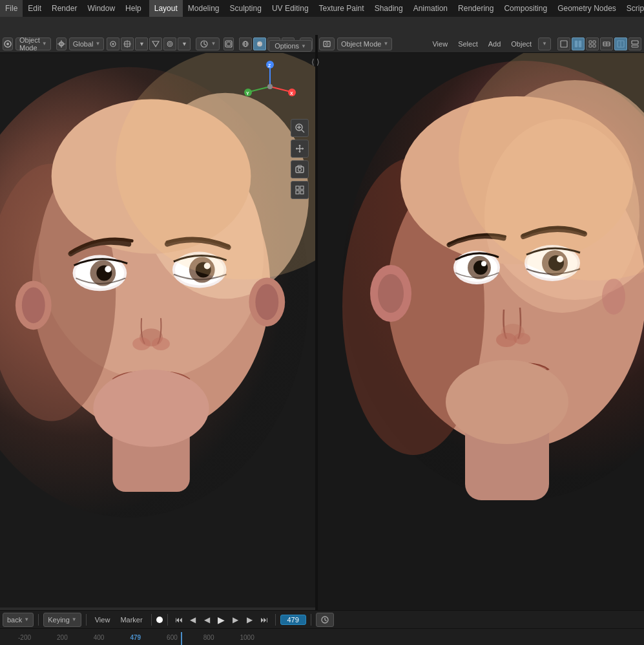  Describe the element at coordinates (468, 44) in the screenshot. I see `rv-select-menu: Select` at that location.